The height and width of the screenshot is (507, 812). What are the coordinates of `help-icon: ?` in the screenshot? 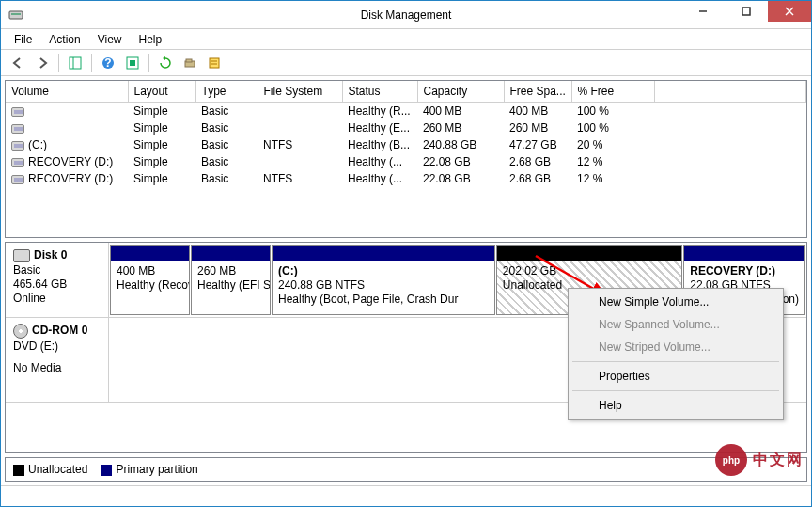 It's located at (108, 63).